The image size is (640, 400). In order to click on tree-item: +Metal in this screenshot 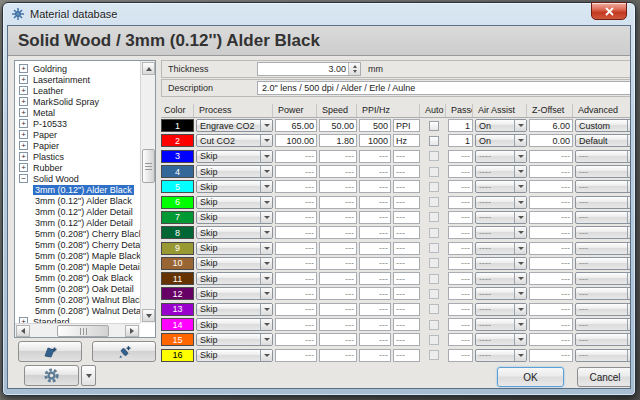, I will do `click(78, 112)`.